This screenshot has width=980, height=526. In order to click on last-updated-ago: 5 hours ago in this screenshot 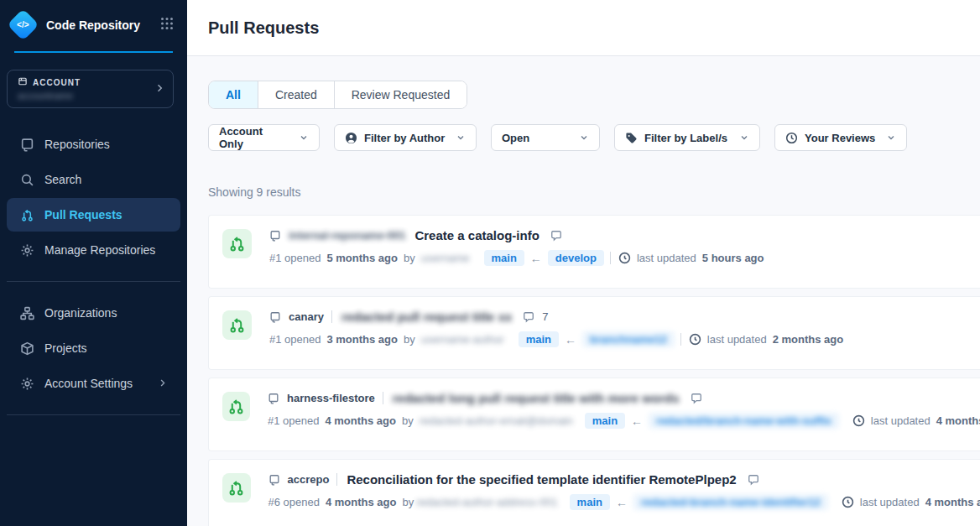, I will do `click(733, 258)`.